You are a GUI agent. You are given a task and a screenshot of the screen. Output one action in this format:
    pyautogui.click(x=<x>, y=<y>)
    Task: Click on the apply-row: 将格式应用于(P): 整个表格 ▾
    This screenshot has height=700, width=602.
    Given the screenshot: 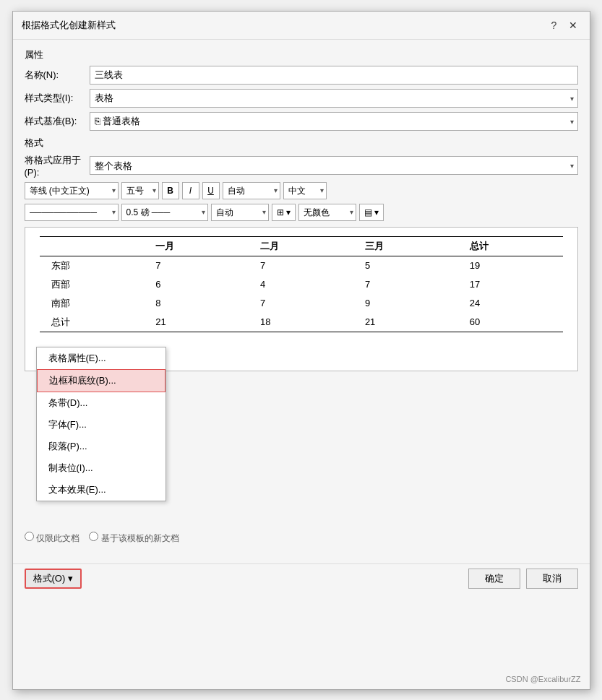 What is the action you would take?
    pyautogui.click(x=301, y=166)
    